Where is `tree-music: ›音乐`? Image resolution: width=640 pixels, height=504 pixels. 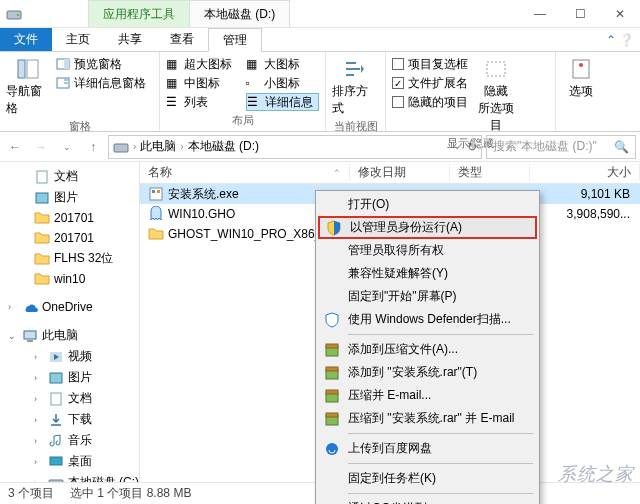
tree-music: ›音乐 is located at coordinates (70, 440).